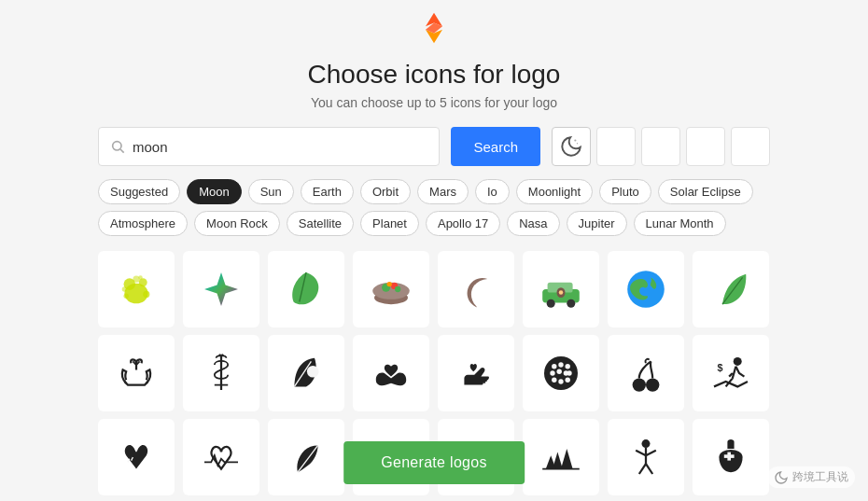 The width and height of the screenshot is (868, 501). What do you see at coordinates (554, 192) in the screenshot?
I see `tag-moonlight: Moonlight` at bounding box center [554, 192].